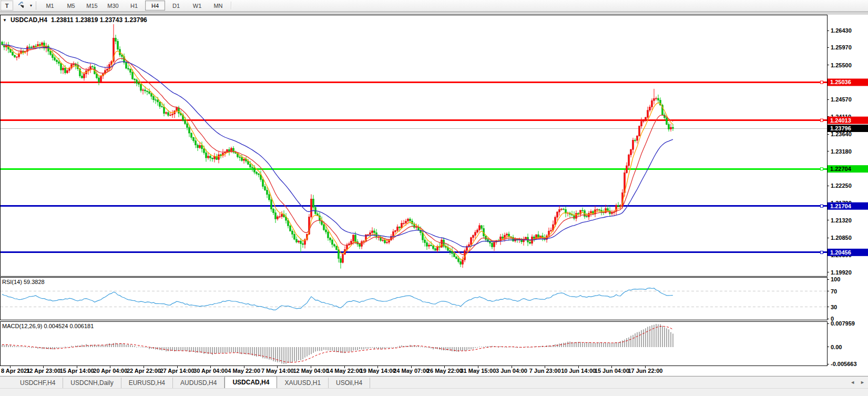  I want to click on timeframe-button-group: M1M5M15M30H1H4D1W1MN, so click(134, 5).